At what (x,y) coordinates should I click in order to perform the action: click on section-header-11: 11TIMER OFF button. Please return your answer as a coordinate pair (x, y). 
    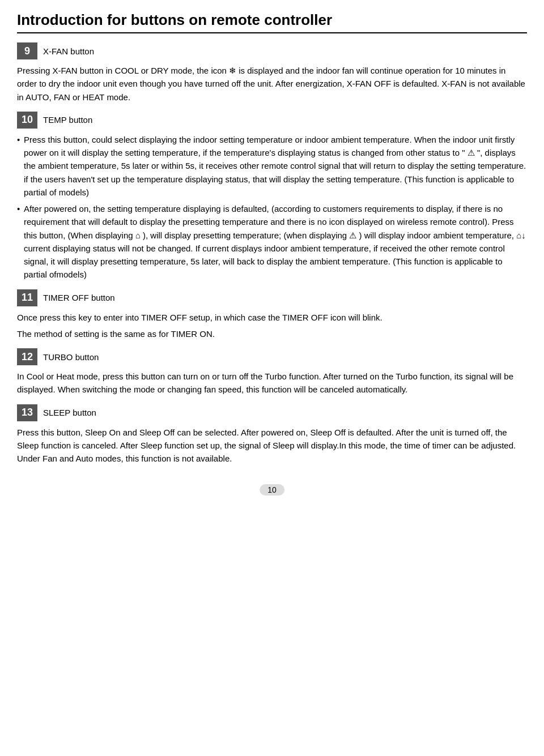
    Looking at the image, I should click on (272, 298).